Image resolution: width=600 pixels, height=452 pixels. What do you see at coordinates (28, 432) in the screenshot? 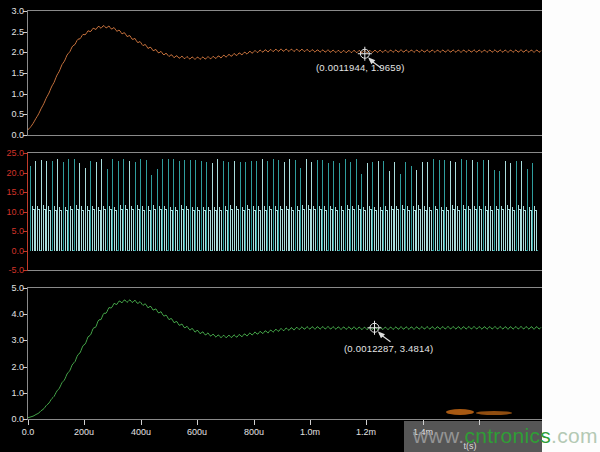
I see `x-tick-label: 0.0` at bounding box center [28, 432].